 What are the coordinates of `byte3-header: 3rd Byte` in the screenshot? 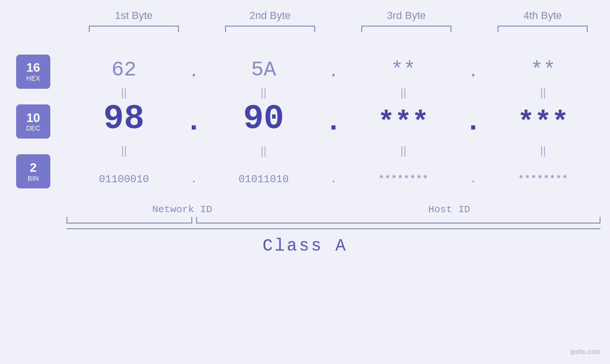 It's located at (406, 16).